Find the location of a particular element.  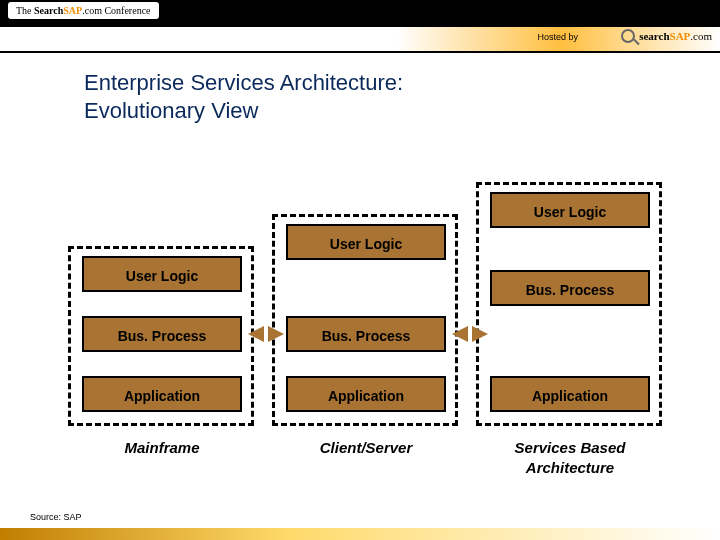

badge-suffix: .com Conference is located at coordinates (116, 10).